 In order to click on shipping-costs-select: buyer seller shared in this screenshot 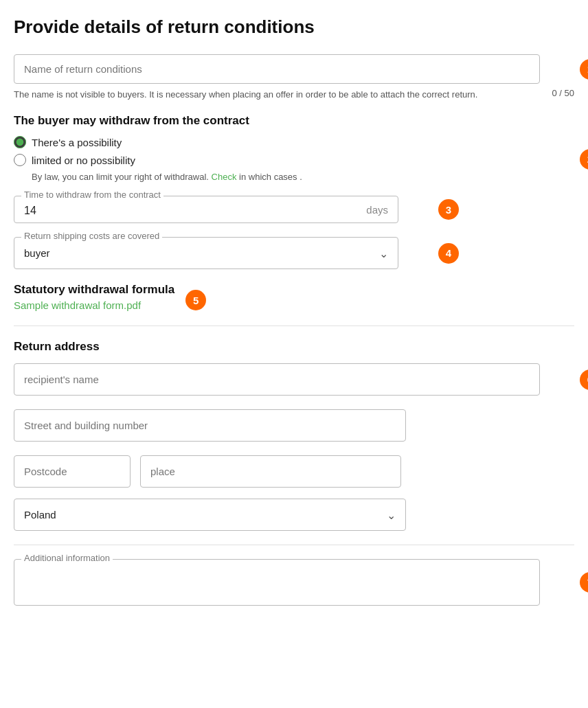, I will do `click(206, 253)`.